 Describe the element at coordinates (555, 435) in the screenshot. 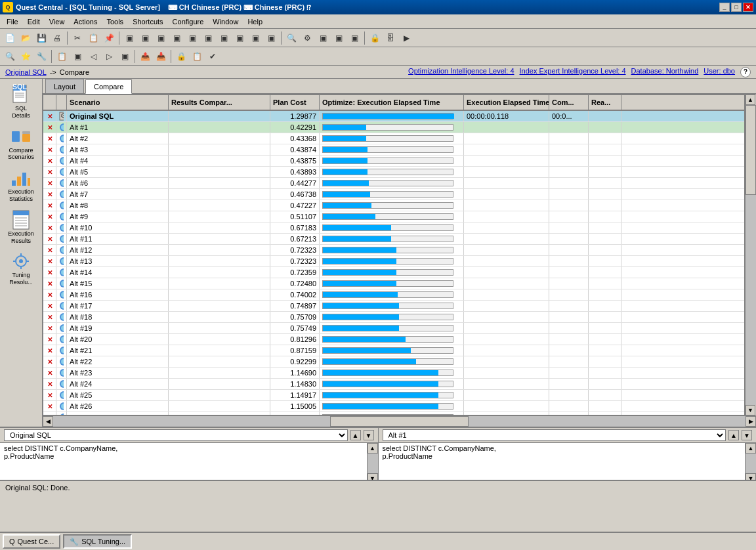

I see `sql-dropdown-right: Alt #1` at that location.